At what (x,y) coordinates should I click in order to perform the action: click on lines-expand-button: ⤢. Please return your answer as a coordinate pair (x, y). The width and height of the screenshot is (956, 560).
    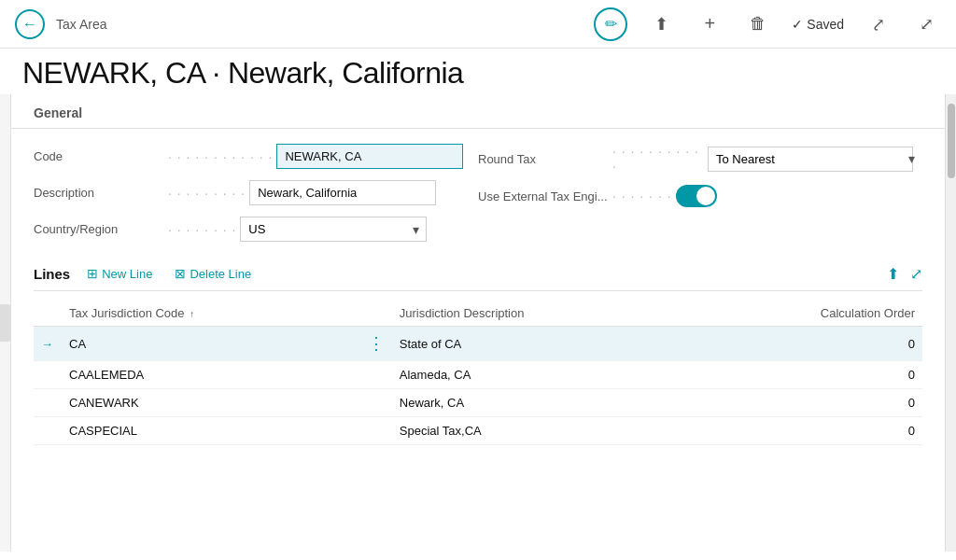
    Looking at the image, I should click on (917, 274).